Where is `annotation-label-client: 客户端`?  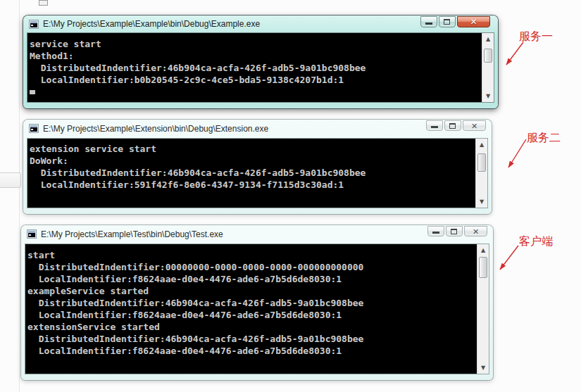 annotation-label-client: 客户端 is located at coordinates (536, 242).